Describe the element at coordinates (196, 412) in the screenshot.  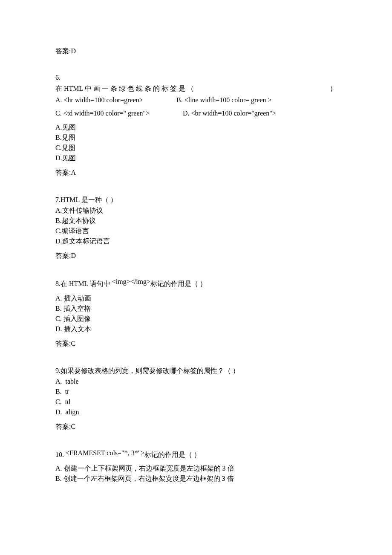
I see `q9-option-d: D. align` at that location.